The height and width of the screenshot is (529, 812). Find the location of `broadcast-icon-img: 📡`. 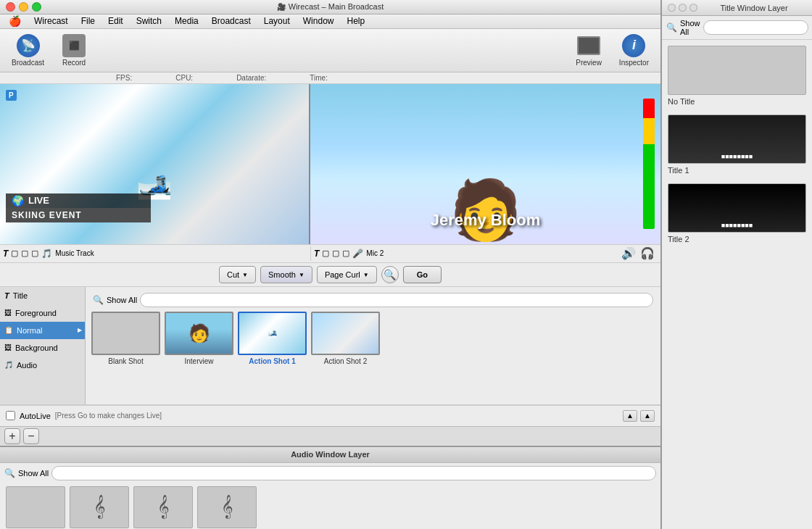

broadcast-icon-img: 📡 is located at coordinates (28, 46).